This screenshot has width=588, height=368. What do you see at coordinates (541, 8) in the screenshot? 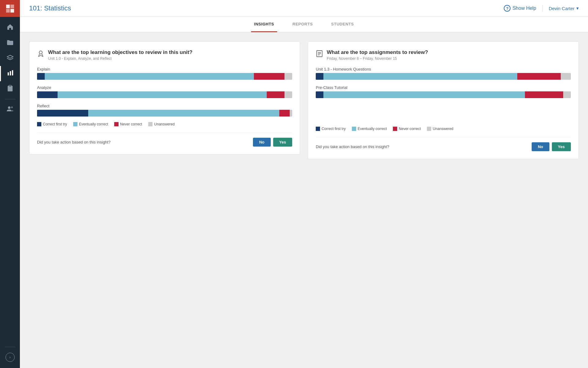
I see `header-actions: ? Show Help Devin Carter ▾` at bounding box center [541, 8].